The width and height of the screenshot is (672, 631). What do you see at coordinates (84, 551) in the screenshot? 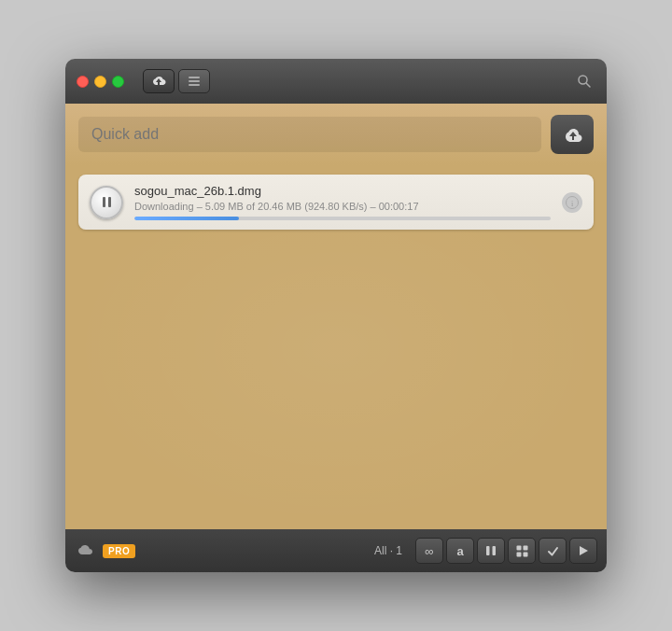
I see `cloud-icon` at bounding box center [84, 551].